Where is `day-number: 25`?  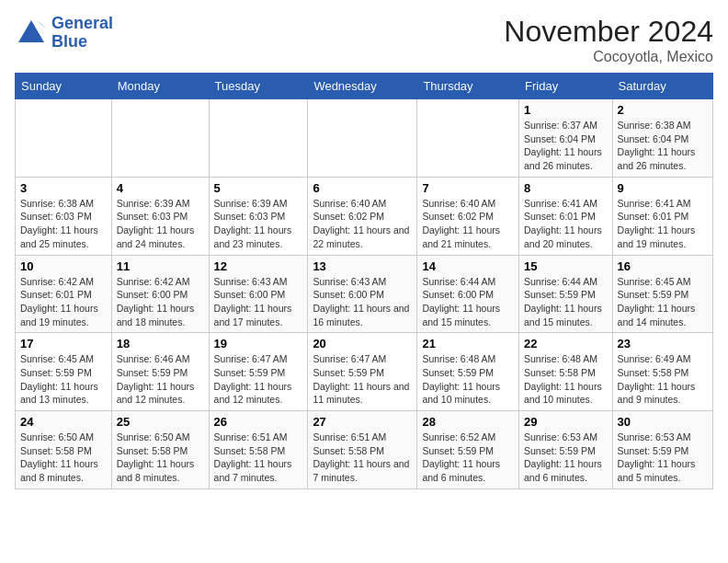
day-number: 25 is located at coordinates (160, 421).